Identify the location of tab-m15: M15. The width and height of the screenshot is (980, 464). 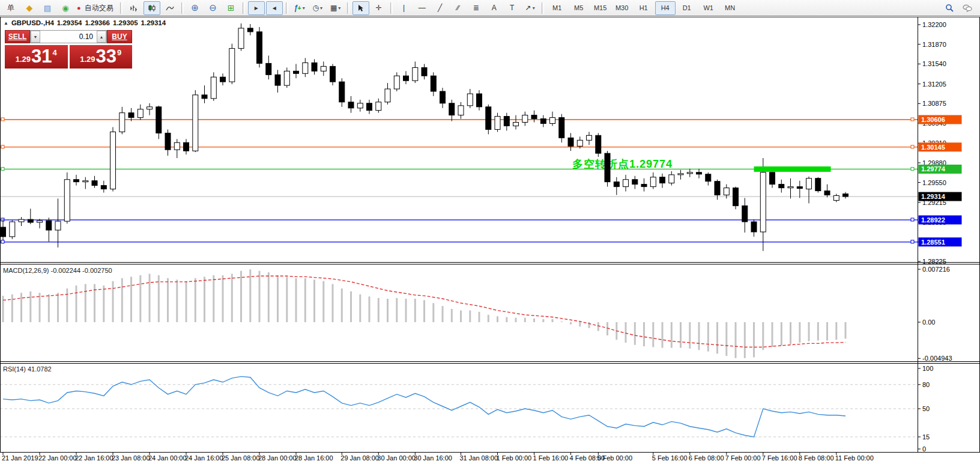
(600, 8).